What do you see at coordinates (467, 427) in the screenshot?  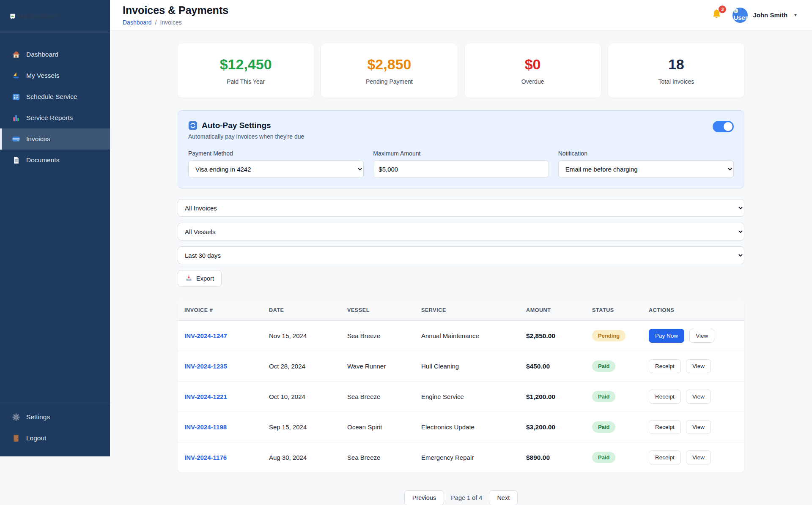 I see `invoice-service: Electronics Update` at bounding box center [467, 427].